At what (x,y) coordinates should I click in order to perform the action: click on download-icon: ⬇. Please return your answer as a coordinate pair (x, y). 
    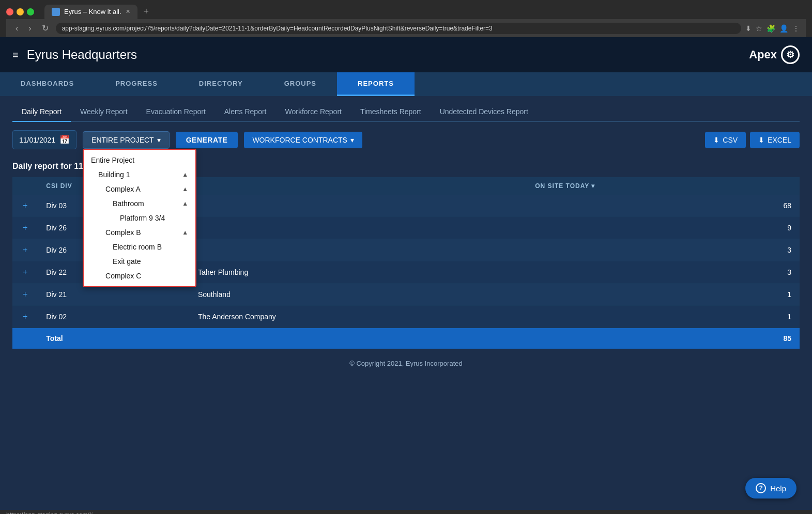
    Looking at the image, I should click on (748, 28).